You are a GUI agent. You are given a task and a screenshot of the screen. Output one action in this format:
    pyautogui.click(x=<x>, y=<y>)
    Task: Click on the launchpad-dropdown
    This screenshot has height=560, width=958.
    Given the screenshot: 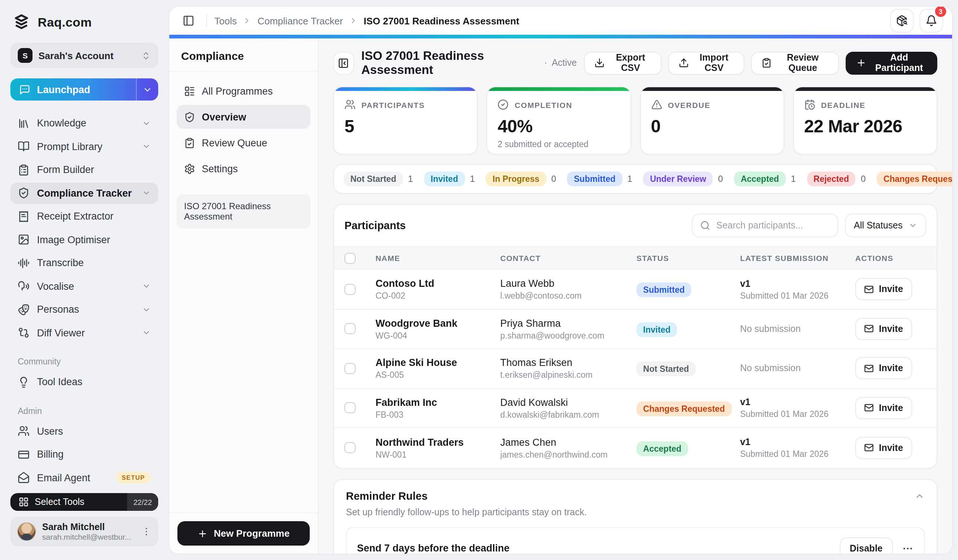 What is the action you would take?
    pyautogui.click(x=147, y=89)
    